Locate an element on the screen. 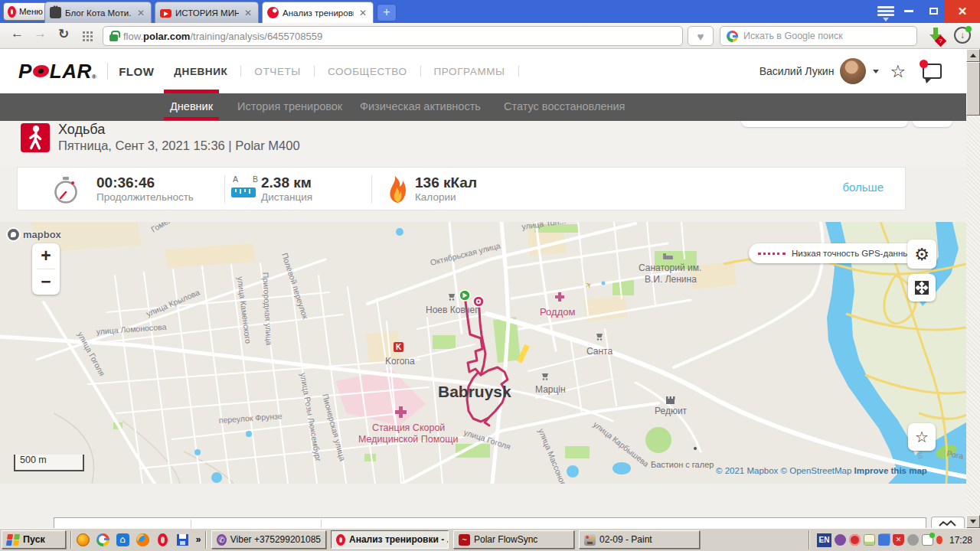 The height and width of the screenshot is (551, 980). active-subnav-underline is located at coordinates (191, 119).